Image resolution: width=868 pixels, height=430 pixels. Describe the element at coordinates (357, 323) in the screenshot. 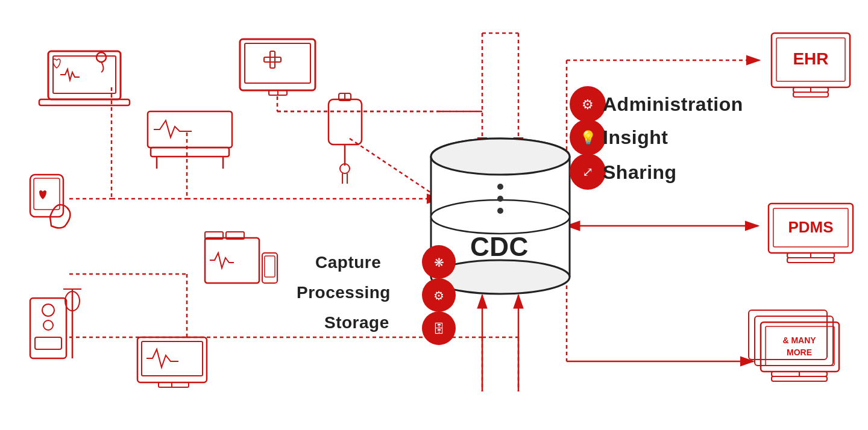

I see `storage-label: Storage` at that location.